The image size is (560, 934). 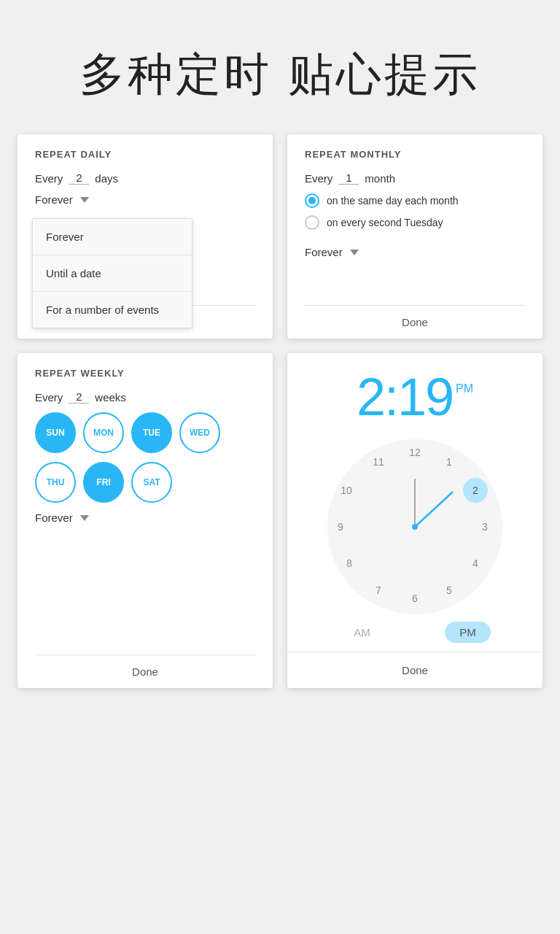 I want to click on repeat-monthly-option1: on the same day each month, so click(x=415, y=201).